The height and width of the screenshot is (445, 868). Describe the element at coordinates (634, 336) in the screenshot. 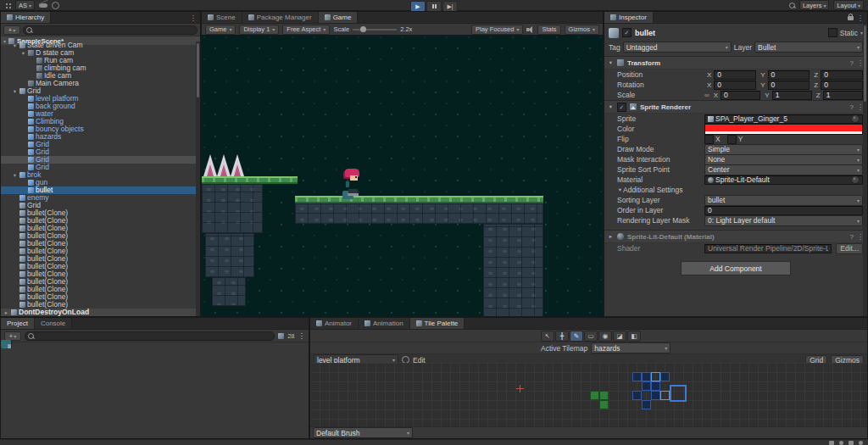

I see `tile-tool-button: ◧` at that location.